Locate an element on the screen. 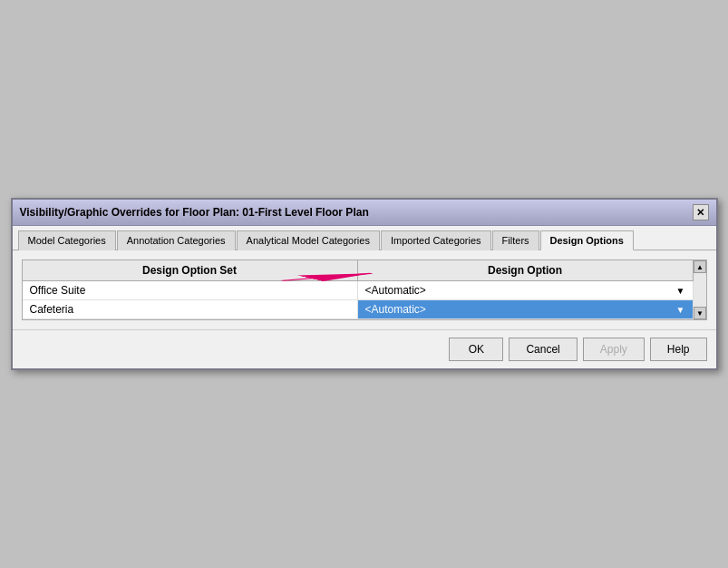 Image resolution: width=728 pixels, height=568 pixels. dialog-footer: OK Cancel Apply Help is located at coordinates (364, 348).